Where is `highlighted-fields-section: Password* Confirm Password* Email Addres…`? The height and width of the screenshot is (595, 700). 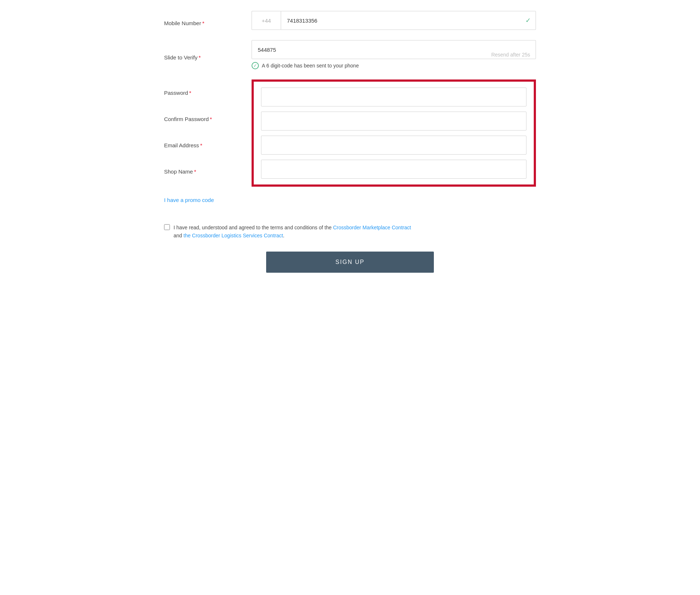 highlighted-fields-section: Password* Confirm Password* Email Addres… is located at coordinates (350, 133).